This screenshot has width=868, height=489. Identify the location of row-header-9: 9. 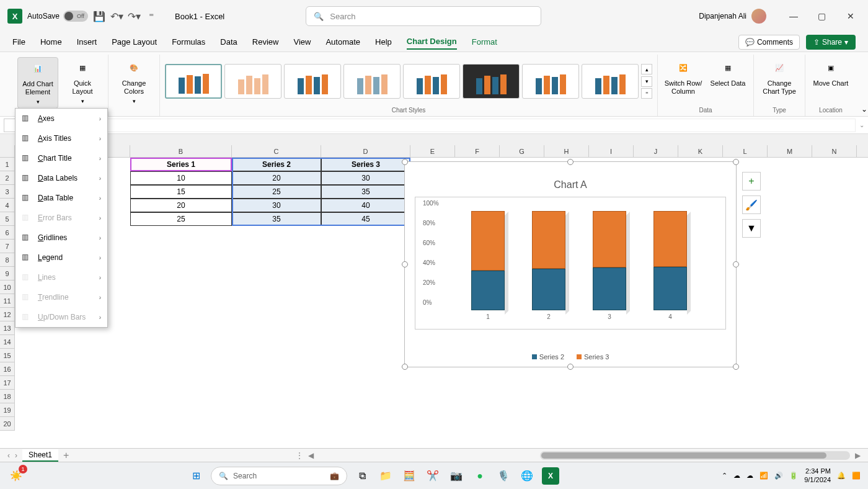
(7, 274).